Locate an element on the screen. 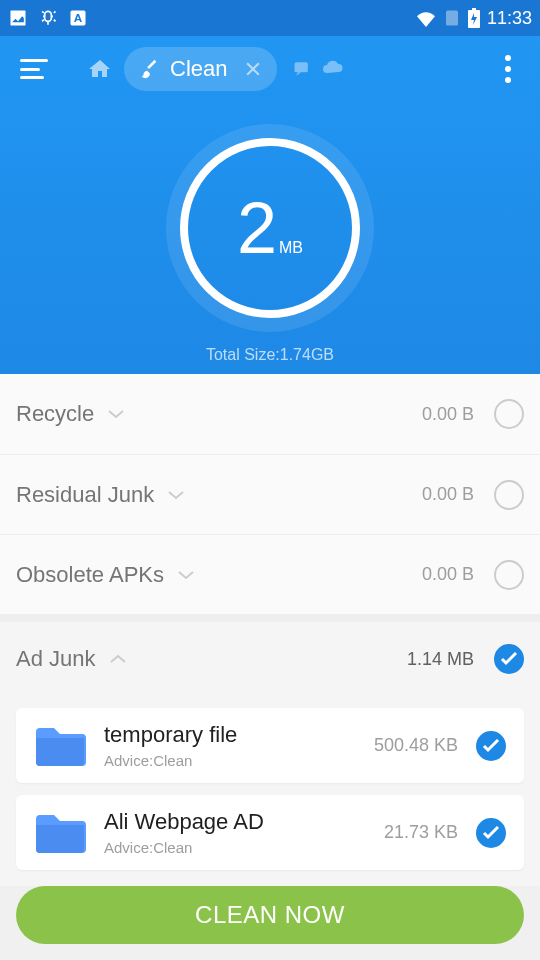 Image resolution: width=540 pixels, height=960 pixels. category-label: Recycle is located at coordinates (55, 414).